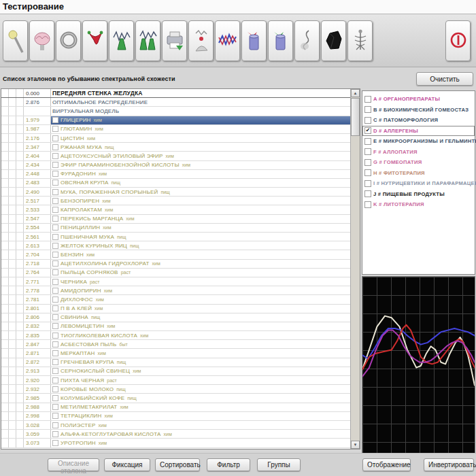 The width and height of the screenshot is (476, 476). What do you see at coordinates (419, 194) in the screenshot?
I see `category-item: J # ПИЩЕВЫЕ ПРОДУКТЫ` at bounding box center [419, 194].